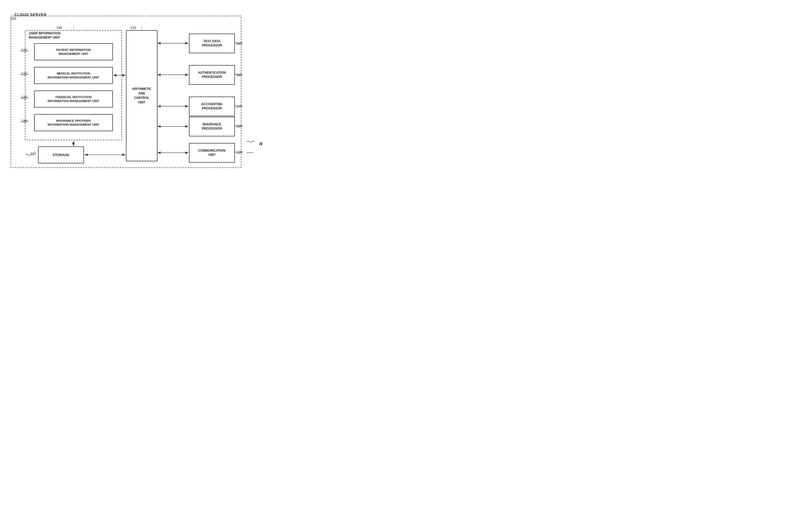 The width and height of the screenshot is (803, 532). Describe the element at coordinates (142, 96) in the screenshot. I see `acu-box: ARITHMETIC AND CONTROL UNIT` at that location.